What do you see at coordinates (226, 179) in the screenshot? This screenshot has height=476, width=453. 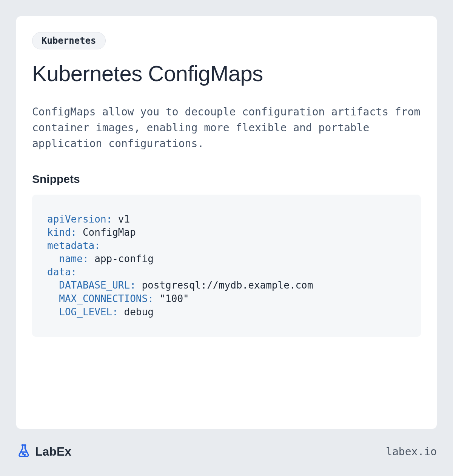 I see `snippets-heading: Snippets` at bounding box center [226, 179].